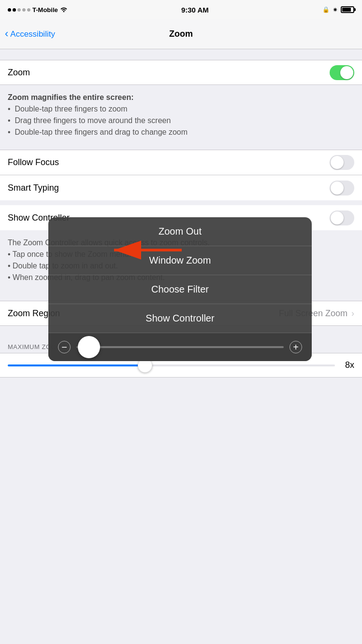 This screenshot has width=362, height=644. Describe the element at coordinates (180, 347) in the screenshot. I see `context-menu-slider-track` at that location.